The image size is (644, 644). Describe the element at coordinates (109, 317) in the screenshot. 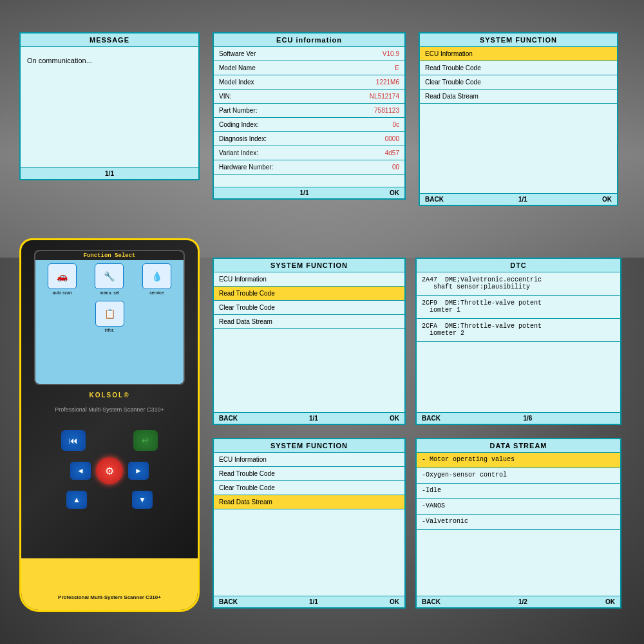

I see `screen-content: Function Select 🚗 auto scan 🔧 manu. sel …` at that location.